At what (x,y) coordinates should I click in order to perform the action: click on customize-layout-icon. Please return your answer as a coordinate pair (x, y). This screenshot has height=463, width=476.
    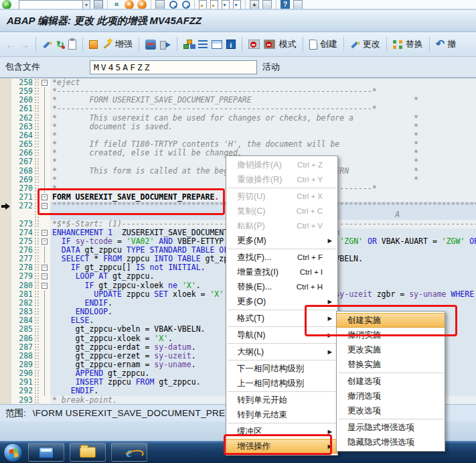
    Looking at the image, I should click on (298, 4).